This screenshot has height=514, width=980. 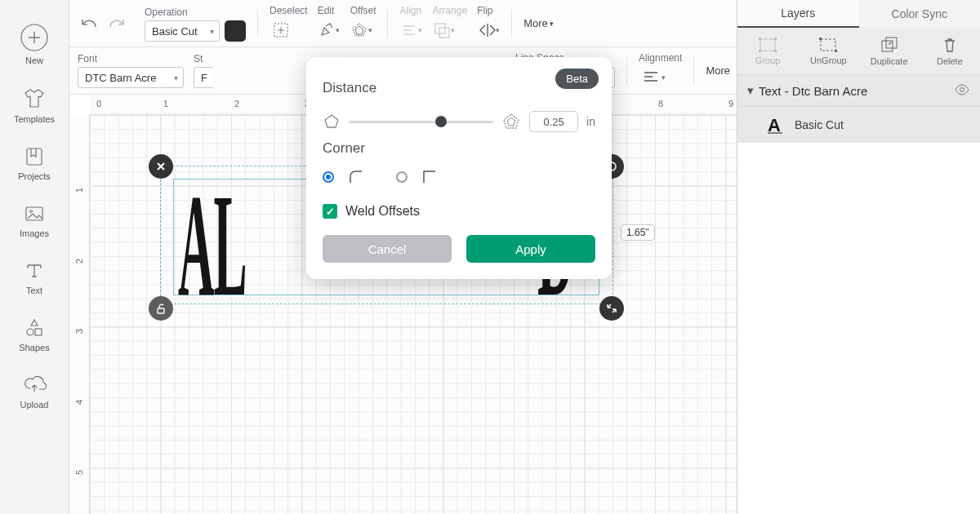 What do you see at coordinates (212, 246) in the screenshot?
I see `canvas-text-left: AL` at bounding box center [212, 246].